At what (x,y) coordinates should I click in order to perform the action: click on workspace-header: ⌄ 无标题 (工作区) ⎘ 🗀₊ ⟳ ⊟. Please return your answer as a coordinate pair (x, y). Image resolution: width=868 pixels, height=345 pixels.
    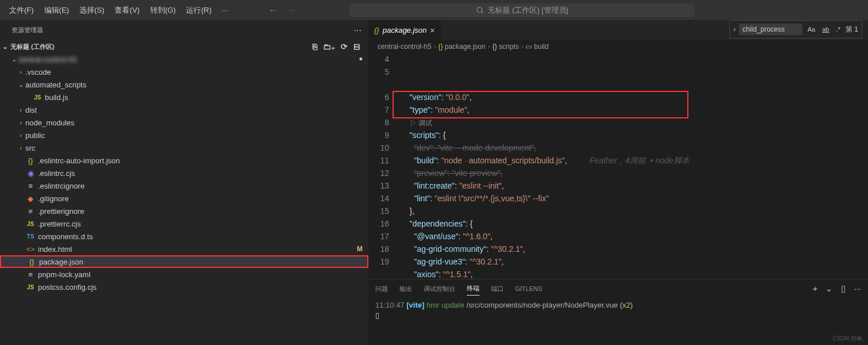
    Looking at the image, I should click on (184, 47).